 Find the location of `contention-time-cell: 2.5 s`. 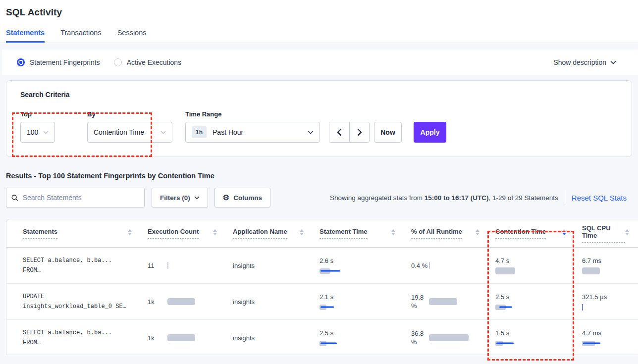

contention-time-cell: 2.5 s is located at coordinates (532, 302).